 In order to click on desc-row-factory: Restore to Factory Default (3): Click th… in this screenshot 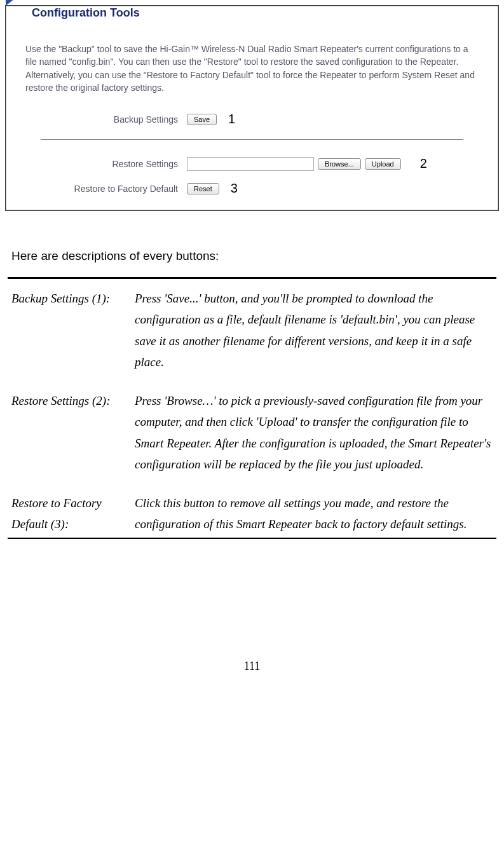, I will do `click(252, 511)`.